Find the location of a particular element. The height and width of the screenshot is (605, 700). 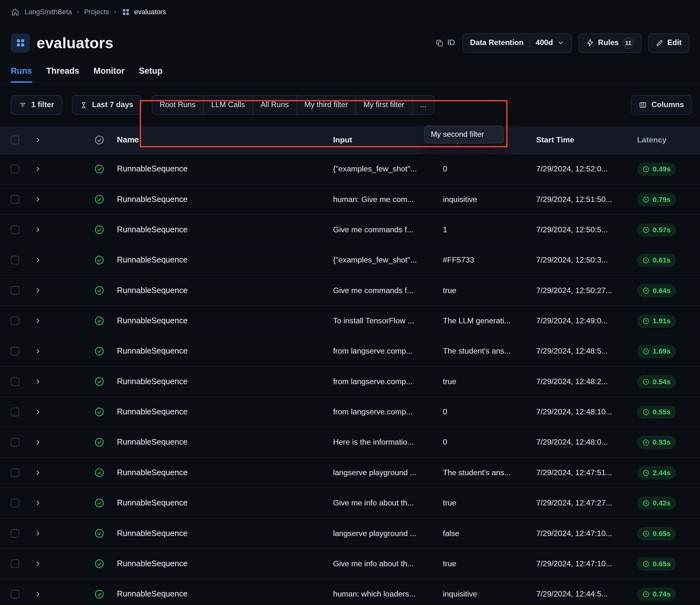

home-icon is located at coordinates (15, 11).